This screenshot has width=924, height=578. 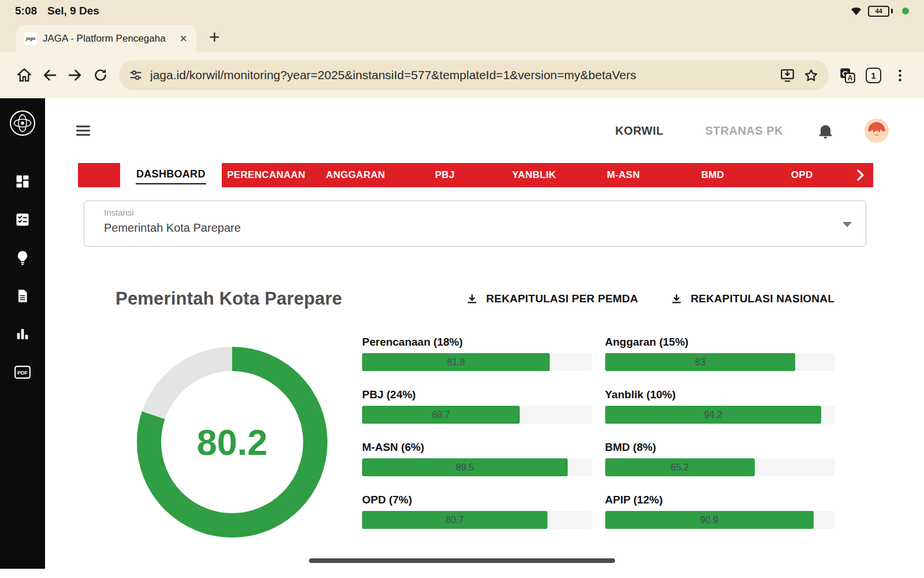 I want to click on app-header: KORWIL STRANAS PK, so click(x=485, y=131).